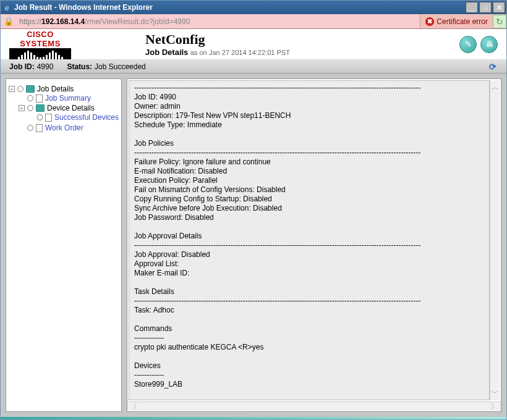 The image size is (507, 420). I want to click on titlebar: e Job Result - Windows Internet Explorer…, so click(254, 7).